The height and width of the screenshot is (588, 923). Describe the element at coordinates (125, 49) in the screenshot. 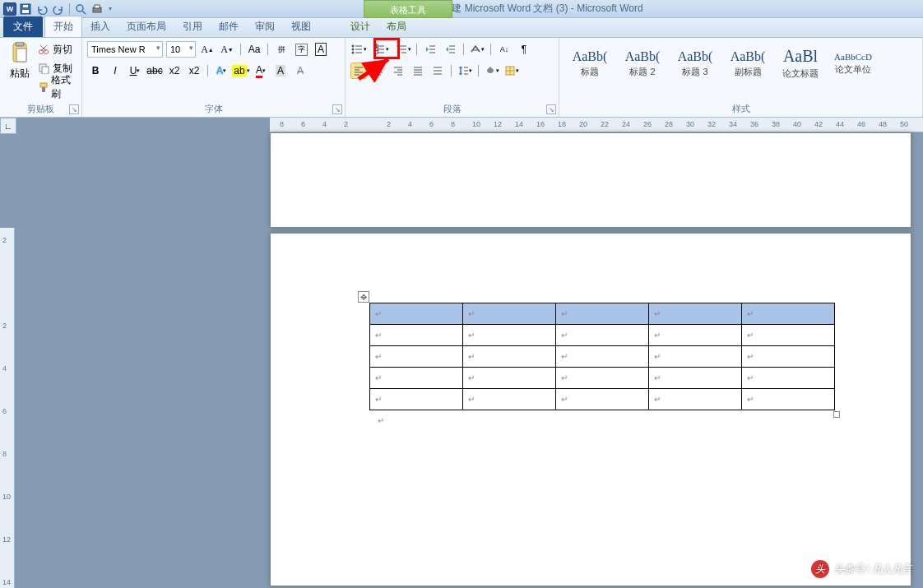

I see `font-name-combo: Times New R` at that location.